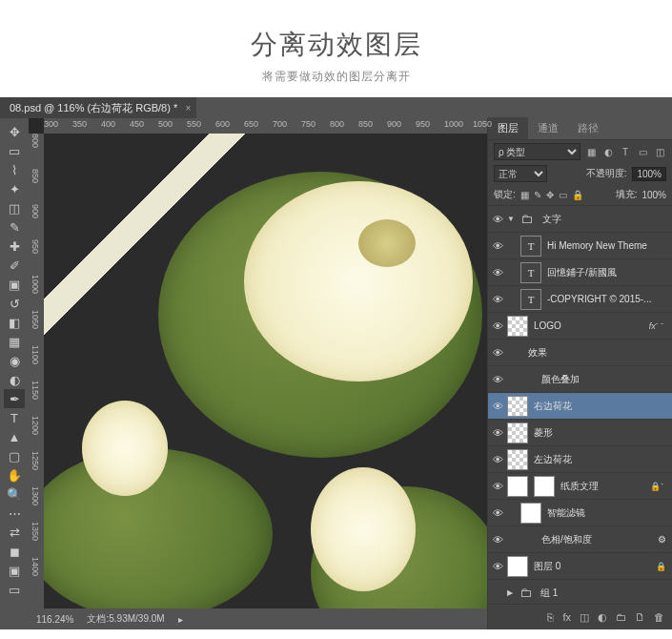  Describe the element at coordinates (602, 618) in the screenshot. I see `adjustment-layer-icon: ◐` at that location.